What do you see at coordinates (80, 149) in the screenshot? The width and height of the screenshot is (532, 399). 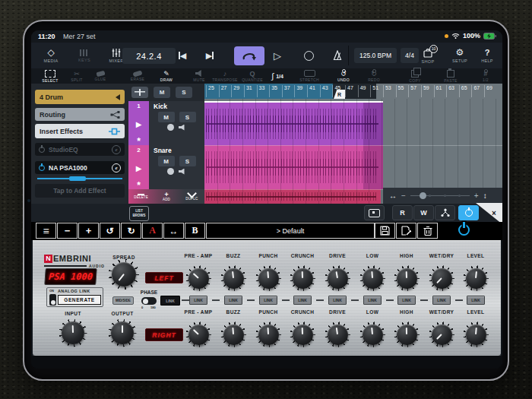 I see `insert-slot-studioeq: StudioEQ e` at bounding box center [80, 149].